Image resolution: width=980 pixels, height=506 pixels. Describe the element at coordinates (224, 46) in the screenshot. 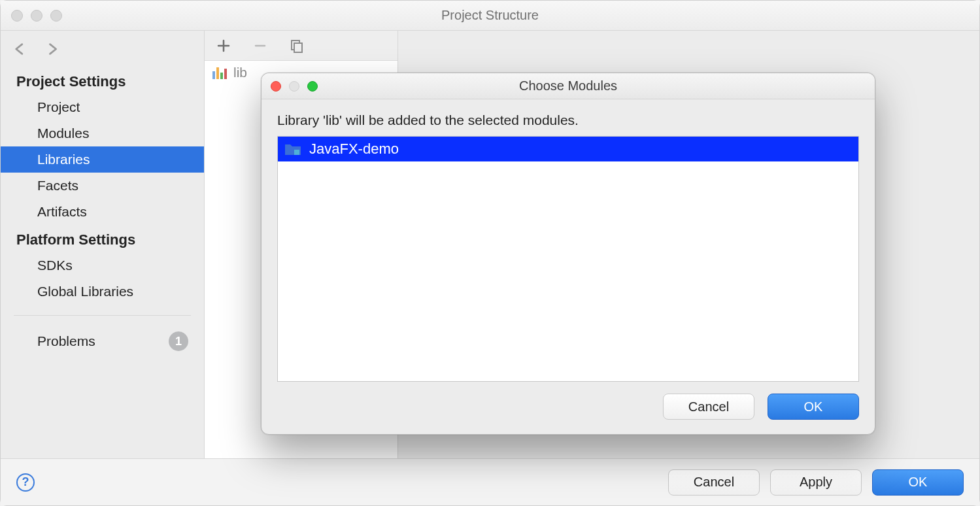

I see `add-library-button` at that location.